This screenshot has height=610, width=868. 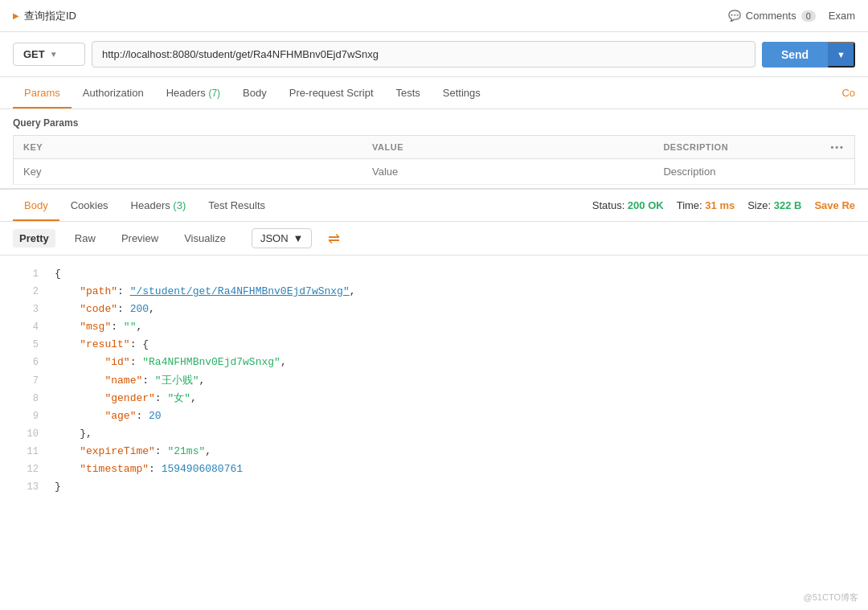 I want to click on request-tabs: Params Authorization Headers (7) Body Pr…, so click(x=434, y=93).